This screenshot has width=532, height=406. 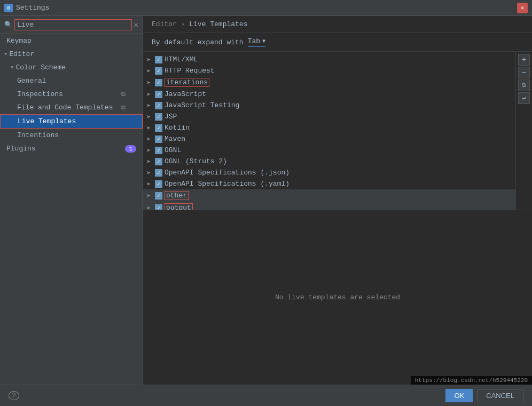 What do you see at coordinates (72, 94) in the screenshot?
I see `sidebar-item-inspections: Inspections ⧉` at bounding box center [72, 94].